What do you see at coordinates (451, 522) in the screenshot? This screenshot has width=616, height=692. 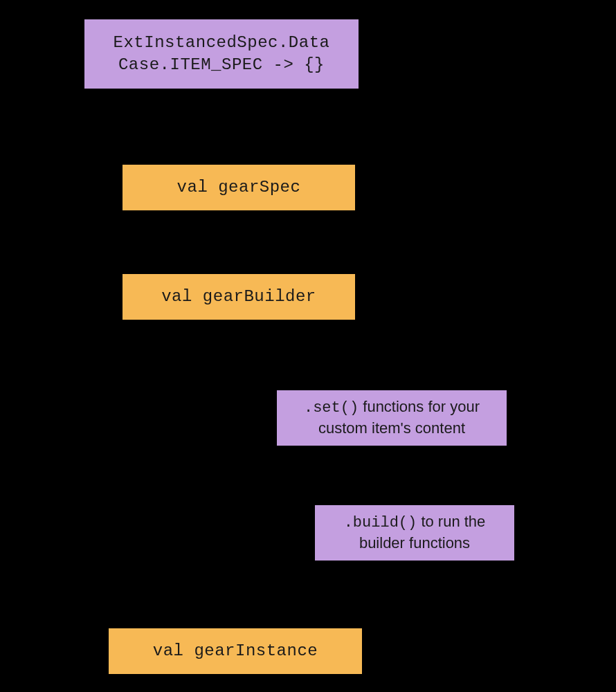 I see `text-span: to run the` at bounding box center [451, 522].